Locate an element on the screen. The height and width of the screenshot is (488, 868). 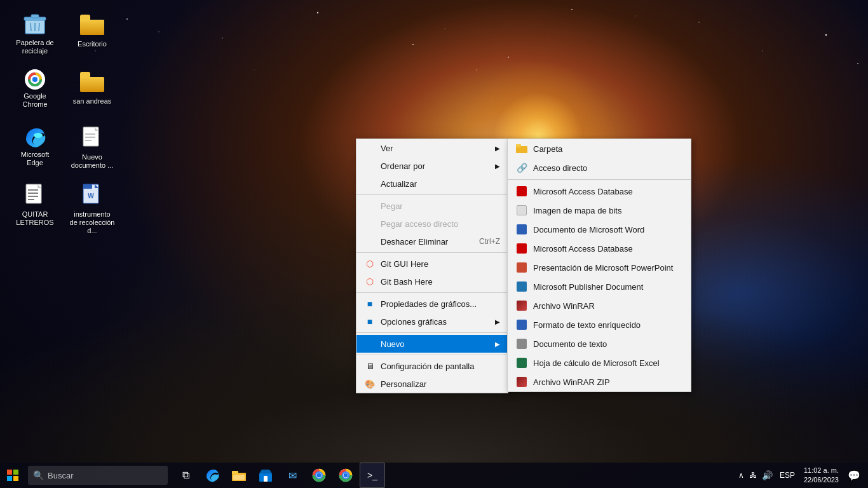
desktop-icon-recycle-bin: Papelera de reciclaje is located at coordinates (35, 32).